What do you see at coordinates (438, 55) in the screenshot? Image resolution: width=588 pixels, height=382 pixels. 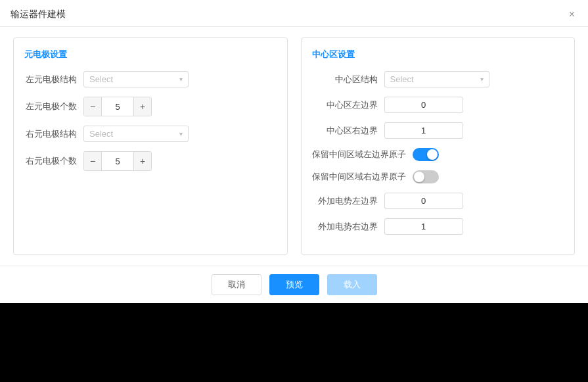 I see `right-panel-title: 中心区设置` at bounding box center [438, 55].